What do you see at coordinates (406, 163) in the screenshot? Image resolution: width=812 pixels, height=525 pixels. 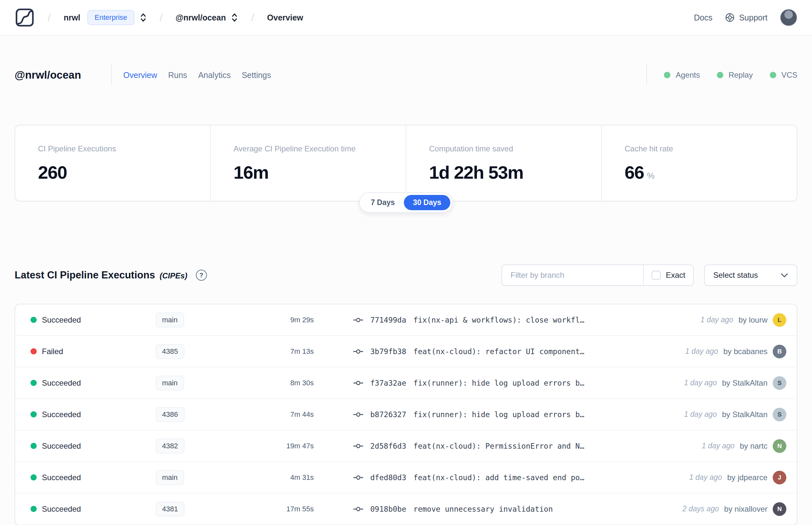 I see `stats-cards: CI Pipeline Executions 260 Average CI Pi…` at bounding box center [406, 163].